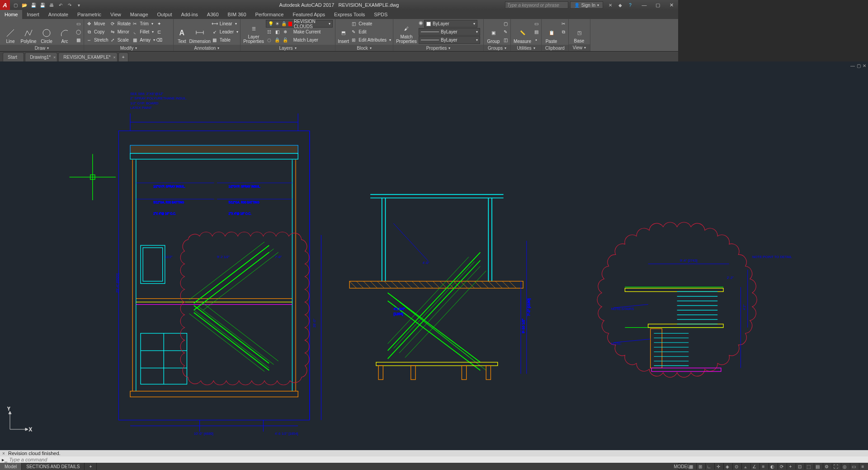  I want to click on layer-unlock-icon: 🔓, so click(285, 40).